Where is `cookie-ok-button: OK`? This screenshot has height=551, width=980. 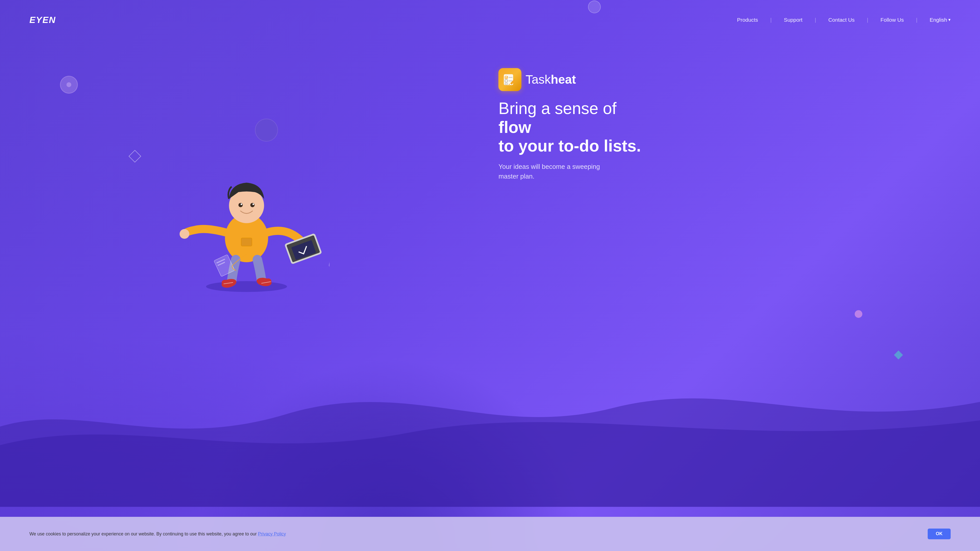
cookie-ok-button: OK is located at coordinates (939, 534).